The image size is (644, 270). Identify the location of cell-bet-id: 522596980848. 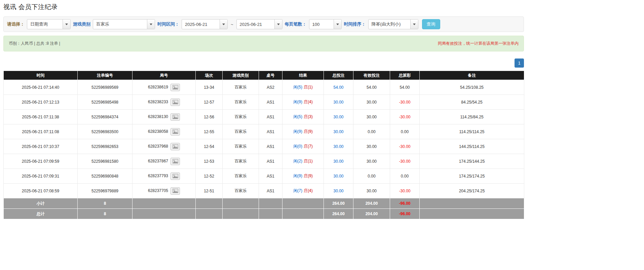
(105, 176).